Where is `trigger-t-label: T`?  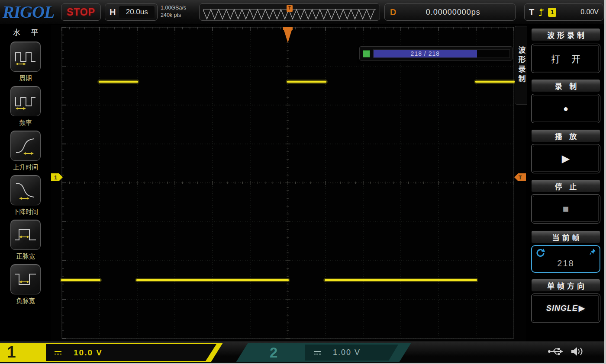
trigger-t-label: T is located at coordinates (532, 12).